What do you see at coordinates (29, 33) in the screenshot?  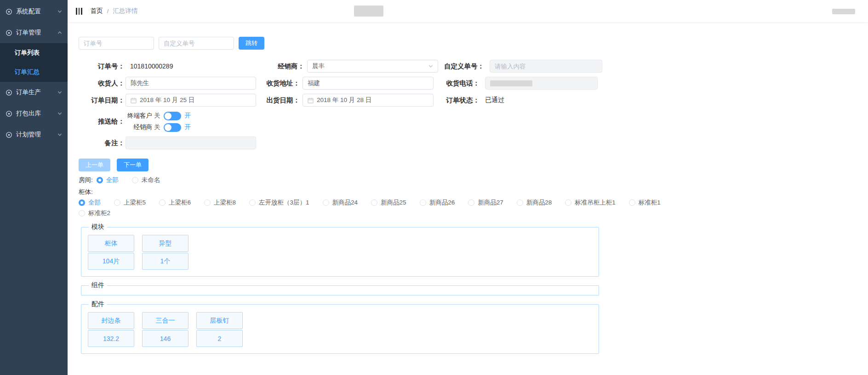 I see `sidebar-item-label: 订单管理` at bounding box center [29, 33].